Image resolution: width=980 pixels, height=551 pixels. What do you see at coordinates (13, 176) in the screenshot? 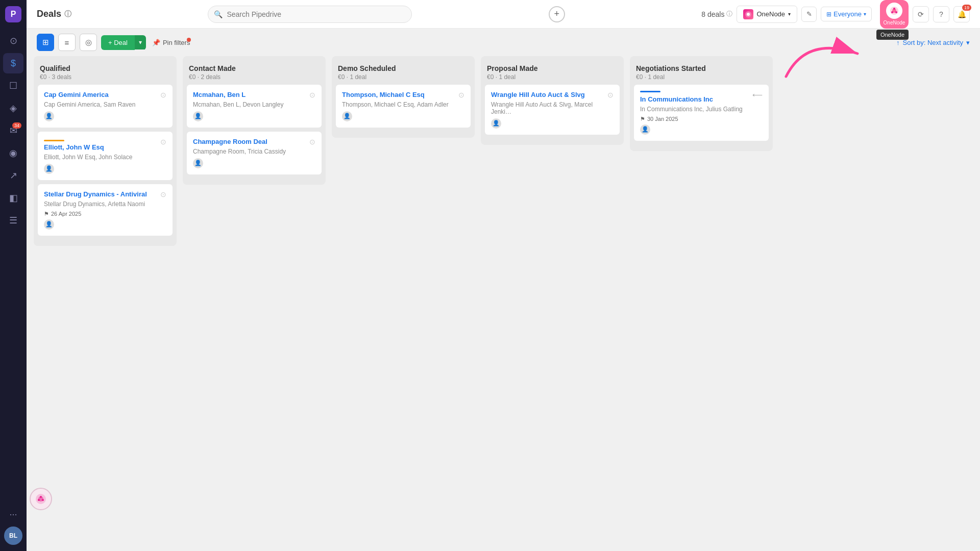
I see `sidebar-item-reports: ↗` at bounding box center [13, 176].